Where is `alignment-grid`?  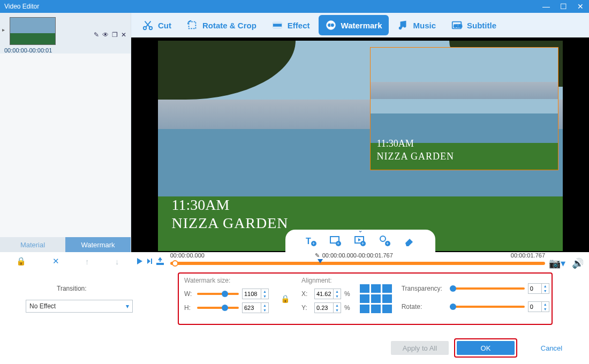 alignment-grid is located at coordinates (376, 299).